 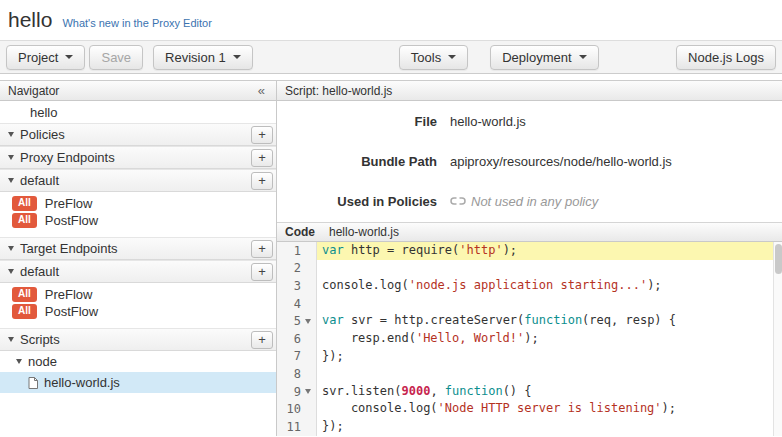 I want to click on tree-item-hello: hello, so click(x=138, y=112).